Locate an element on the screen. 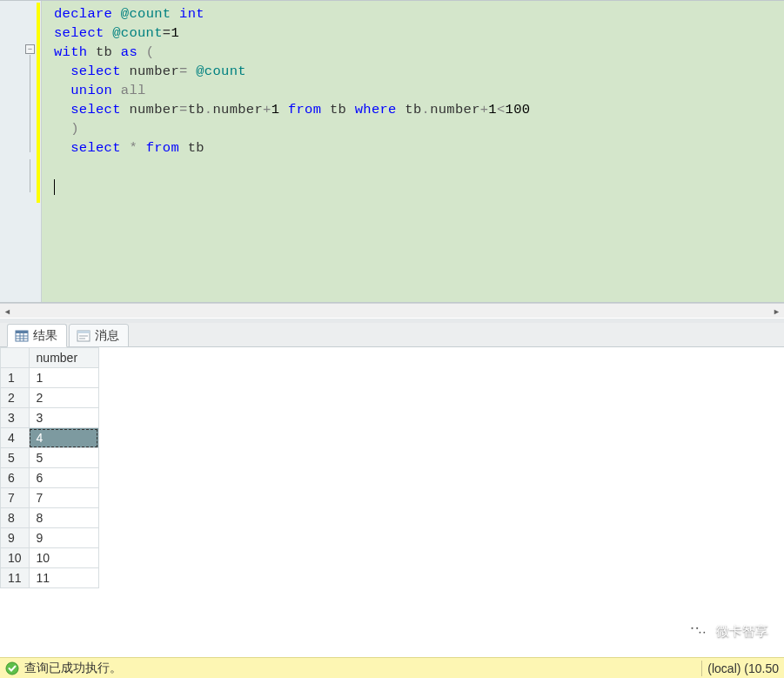 This screenshot has width=784, height=678. status-message: 查询已成功执行。 is located at coordinates (73, 668).